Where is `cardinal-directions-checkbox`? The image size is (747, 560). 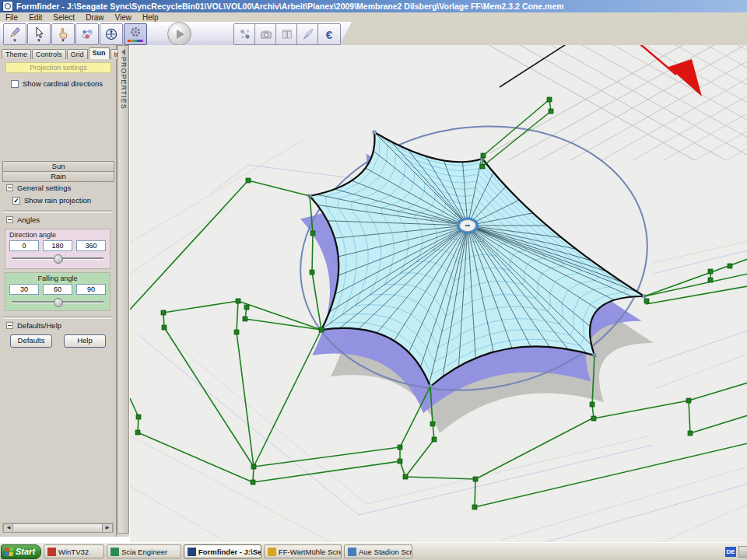 cardinal-directions-checkbox is located at coordinates (15, 84).